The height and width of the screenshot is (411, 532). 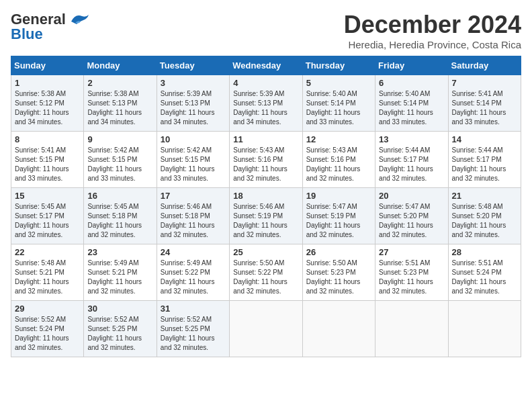 What do you see at coordinates (193, 253) in the screenshot?
I see `day-number: 24` at bounding box center [193, 253].